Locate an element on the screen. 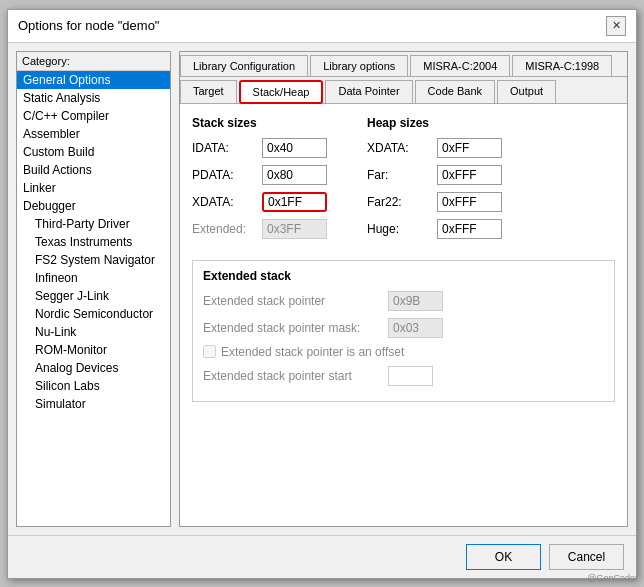 This screenshot has height=587, width=644. idata-input is located at coordinates (294, 148).